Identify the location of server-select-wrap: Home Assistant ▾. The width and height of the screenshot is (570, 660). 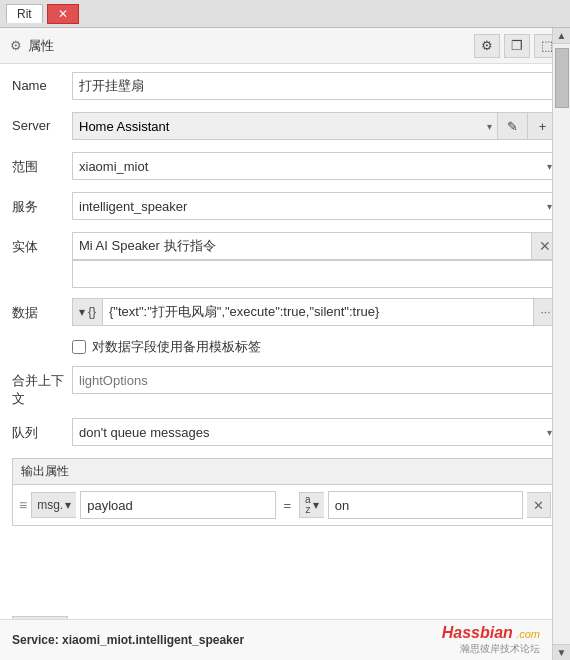
(285, 126).